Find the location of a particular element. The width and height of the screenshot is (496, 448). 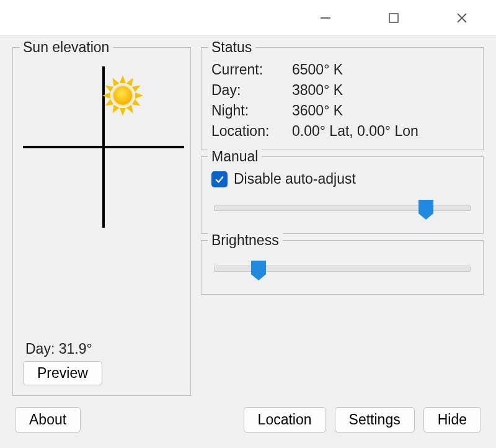

status-legend: Status is located at coordinates (232, 47).